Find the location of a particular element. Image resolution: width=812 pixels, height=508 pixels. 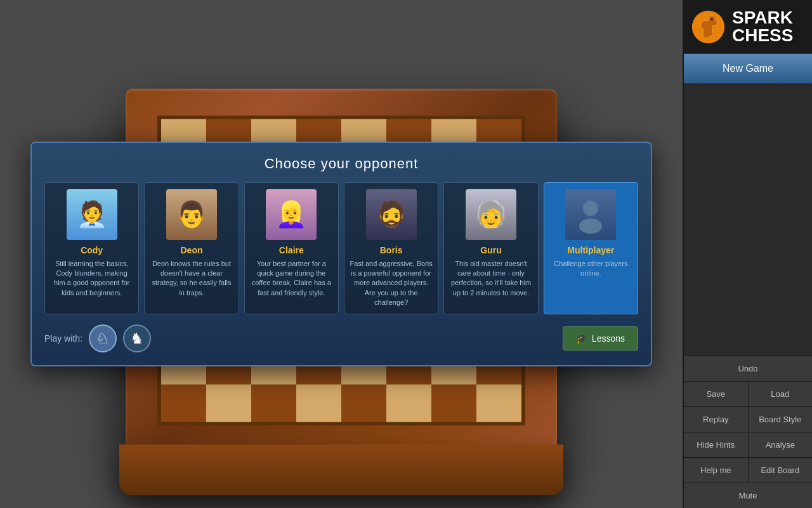

save-load-row: Save Load is located at coordinates (748, 394).